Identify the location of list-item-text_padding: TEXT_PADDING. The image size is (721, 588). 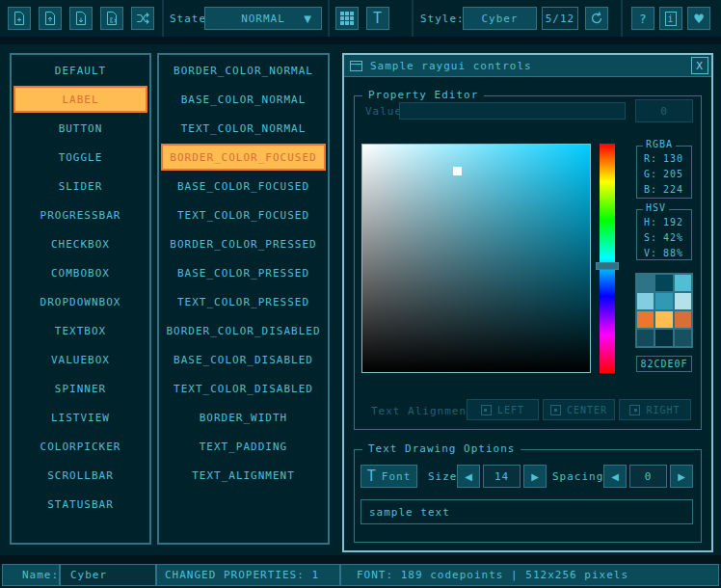
(243, 446).